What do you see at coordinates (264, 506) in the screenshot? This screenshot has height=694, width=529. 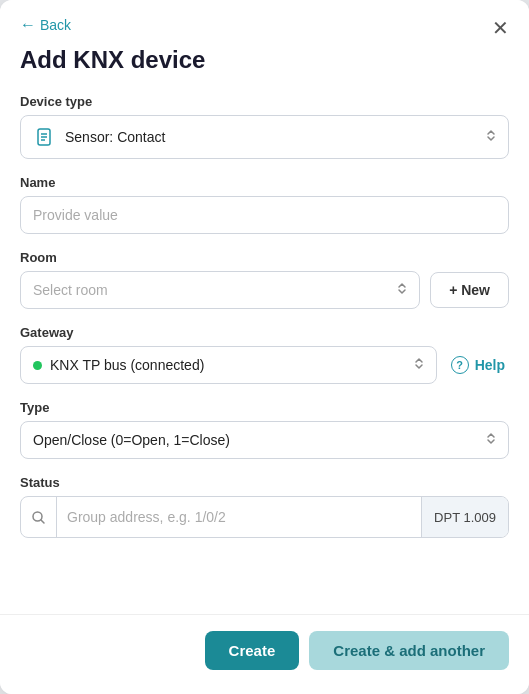 I see `status-group: Status DPT 1.009` at bounding box center [264, 506].